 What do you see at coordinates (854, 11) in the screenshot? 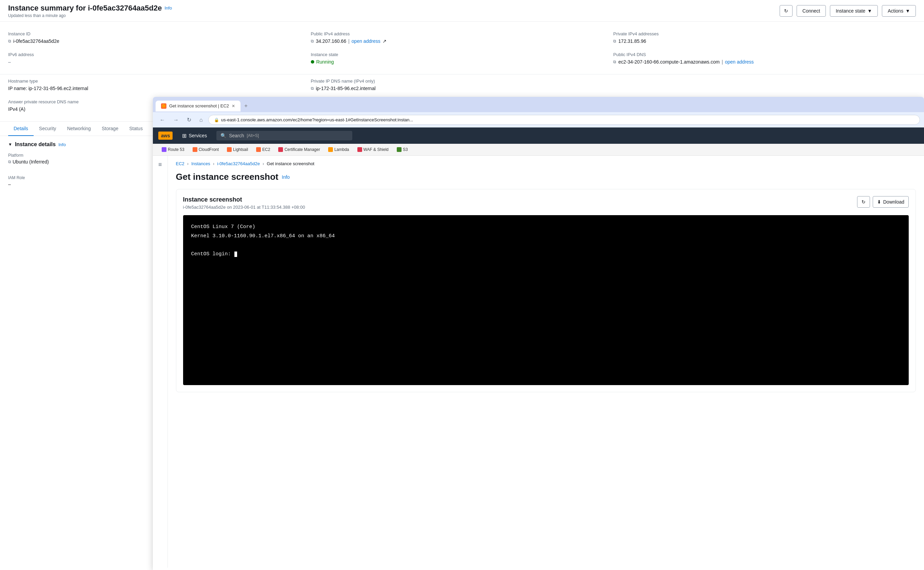
I see `instance-state-button: Instance state ▼` at bounding box center [854, 11].